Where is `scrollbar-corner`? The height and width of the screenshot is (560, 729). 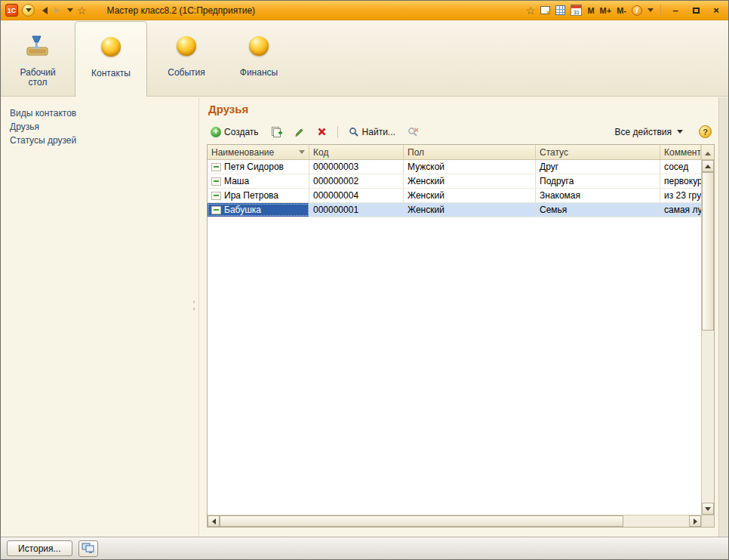
scrollbar-corner is located at coordinates (708, 521).